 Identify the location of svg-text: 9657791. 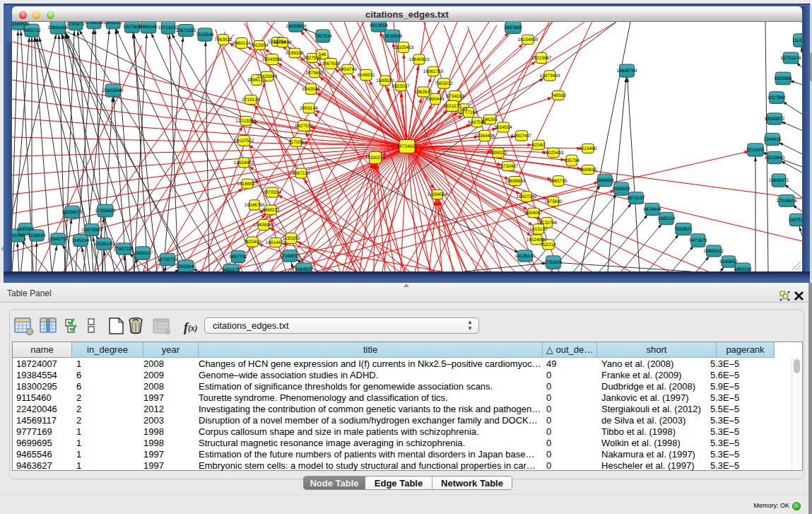
(238, 257).